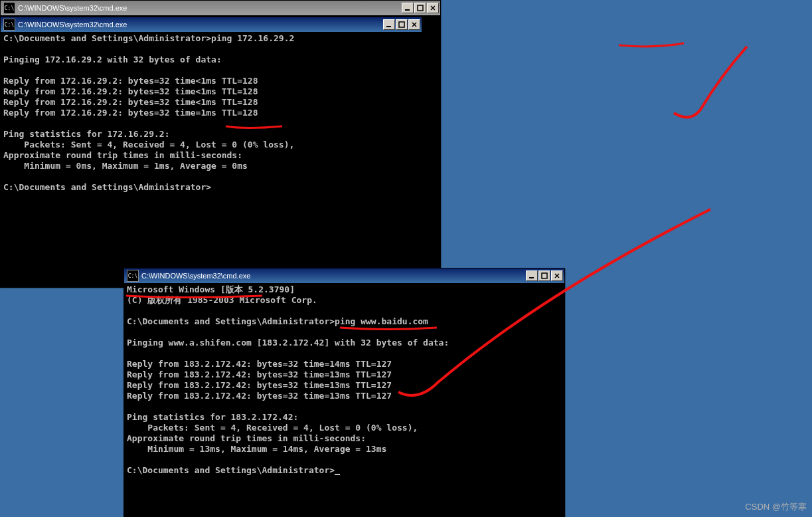 The image size is (812, 517). Describe the element at coordinates (775, 507) in the screenshot. I see `watermark: CSDN @竹等寒` at that location.